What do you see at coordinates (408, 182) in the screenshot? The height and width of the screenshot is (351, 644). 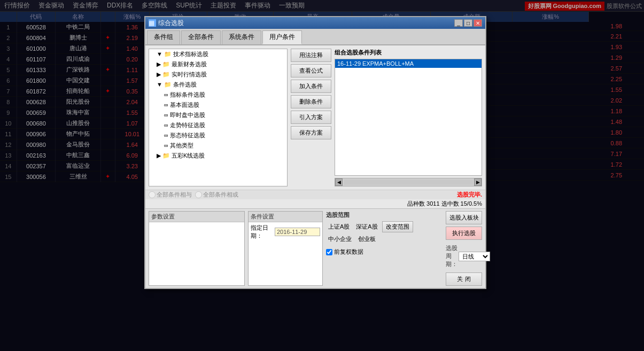 I see `condition-hscroll: ◀ ▶` at bounding box center [408, 182].